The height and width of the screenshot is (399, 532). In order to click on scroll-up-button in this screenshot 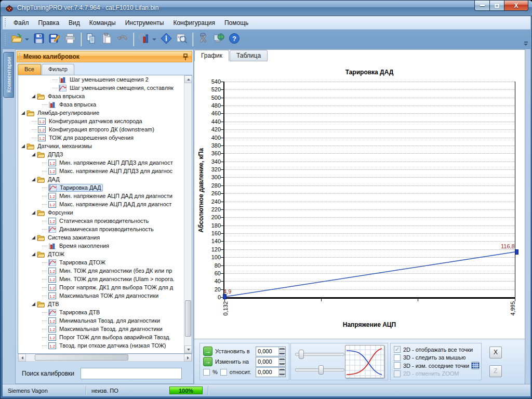, I will do `click(188, 79)`.